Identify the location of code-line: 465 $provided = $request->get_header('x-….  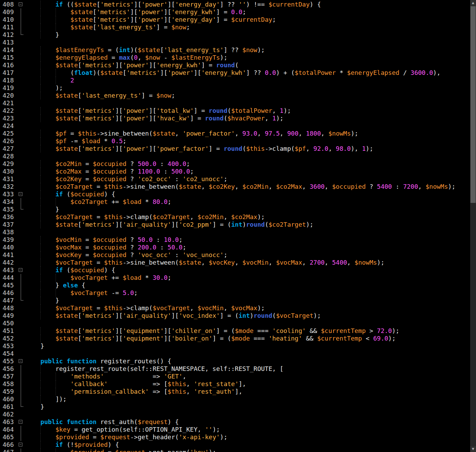
(235, 437).